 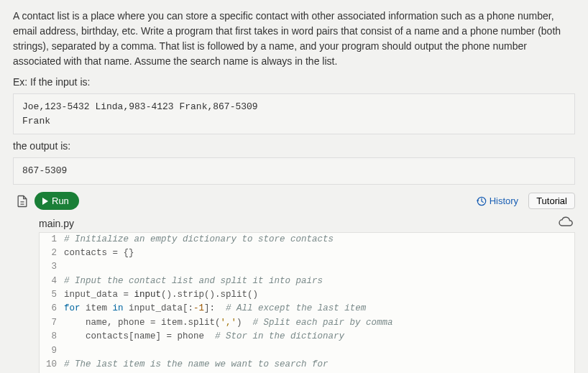 What do you see at coordinates (294, 82) in the screenshot?
I see `example-label: Ex: If the input is:` at bounding box center [294, 82].